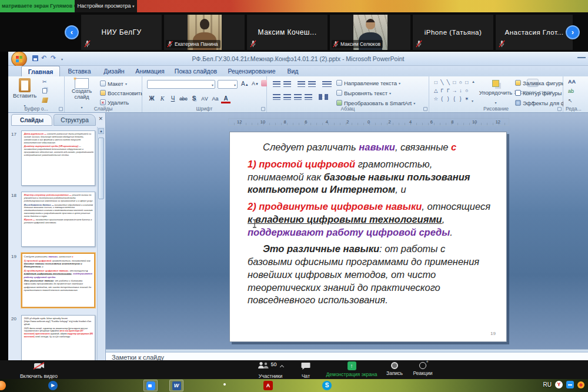 The image size is (588, 392). Describe the element at coordinates (323, 97) in the screenshot. I see `columns-icon` at that location.